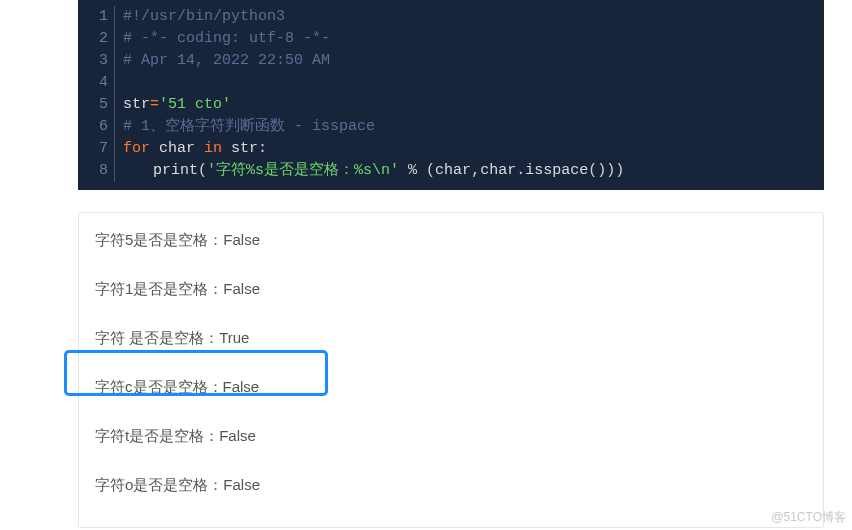 Image resolution: width=852 pixels, height=530 pixels. What do you see at coordinates (222, 39) in the screenshot?
I see `code-content: # -*- coding: utf-8 -*-` at bounding box center [222, 39].